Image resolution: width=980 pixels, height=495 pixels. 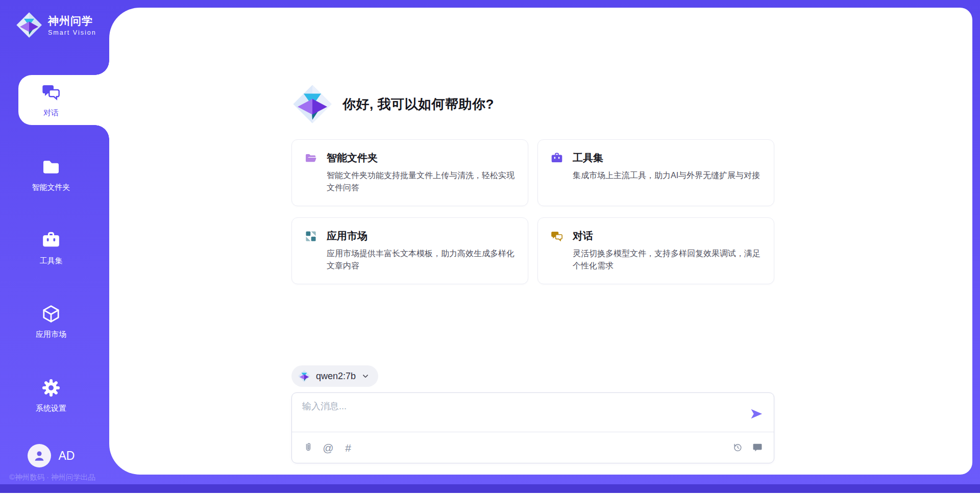 I want to click on feature-cards: 智能文件夹 智能文件夹功能支持批量文件上传与清洗，轻松实现文件问答, so click(x=533, y=212).